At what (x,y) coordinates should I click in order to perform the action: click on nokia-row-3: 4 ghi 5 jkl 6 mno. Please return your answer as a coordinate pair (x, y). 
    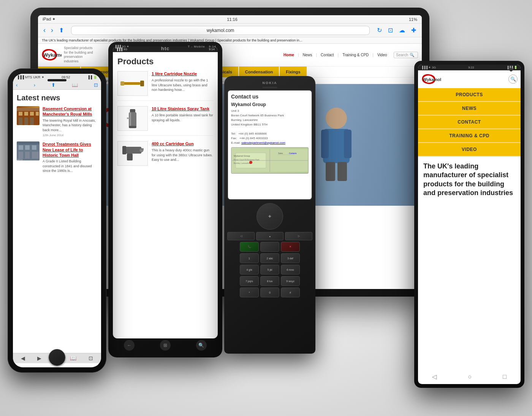
    Looking at the image, I should click on (270, 270).